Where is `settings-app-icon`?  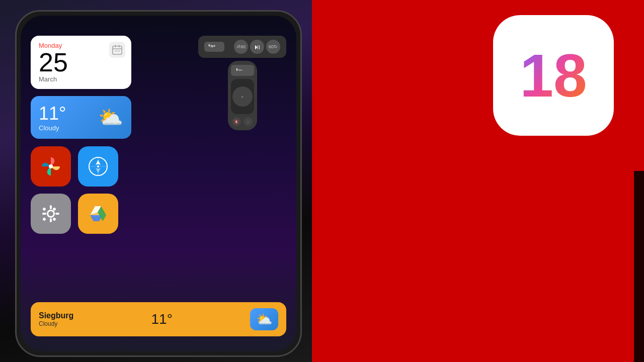 settings-app-icon is located at coordinates (51, 214).